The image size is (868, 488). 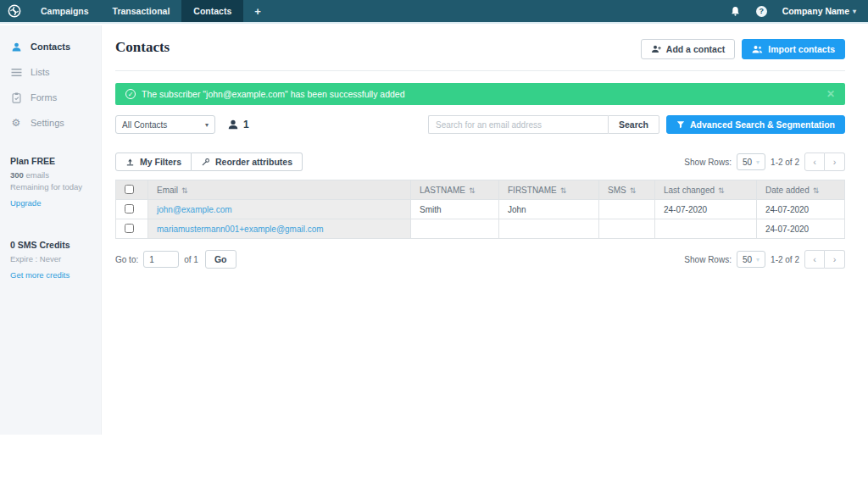 What do you see at coordinates (706, 190) in the screenshot?
I see `column-header-last-changed: Last changed⇅` at bounding box center [706, 190].